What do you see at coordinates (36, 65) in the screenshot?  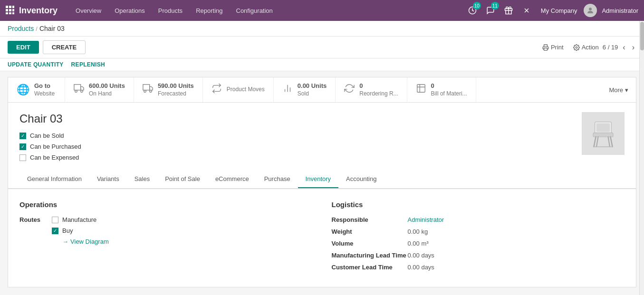 I see `update-quantity-button: UPDATE QUANTITY` at bounding box center [36, 65].